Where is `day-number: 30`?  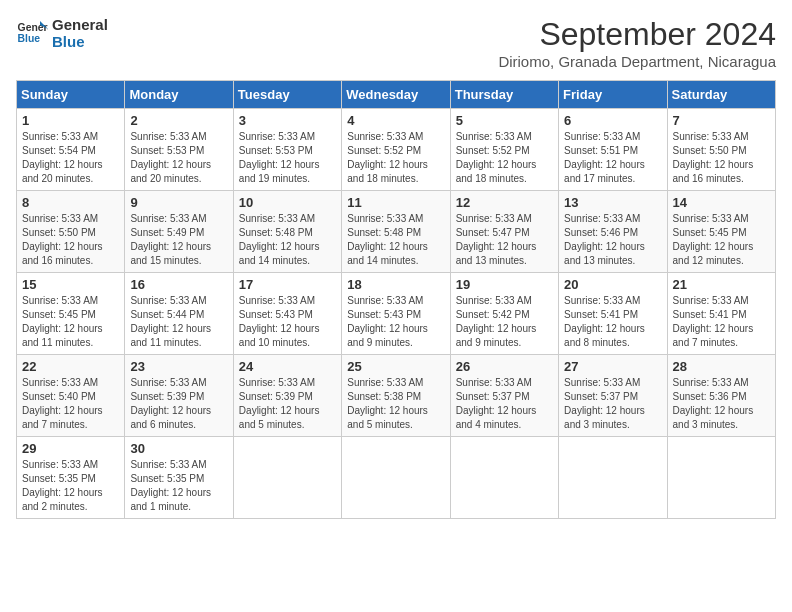
day-number: 30 is located at coordinates (178, 448).